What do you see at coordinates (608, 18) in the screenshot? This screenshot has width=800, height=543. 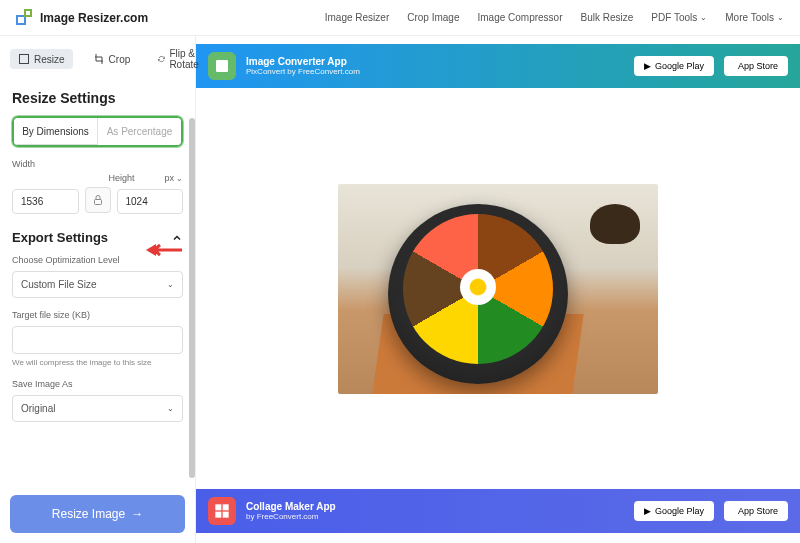 I see `nav-bulk-resize: Bulk Resize` at bounding box center [608, 18].